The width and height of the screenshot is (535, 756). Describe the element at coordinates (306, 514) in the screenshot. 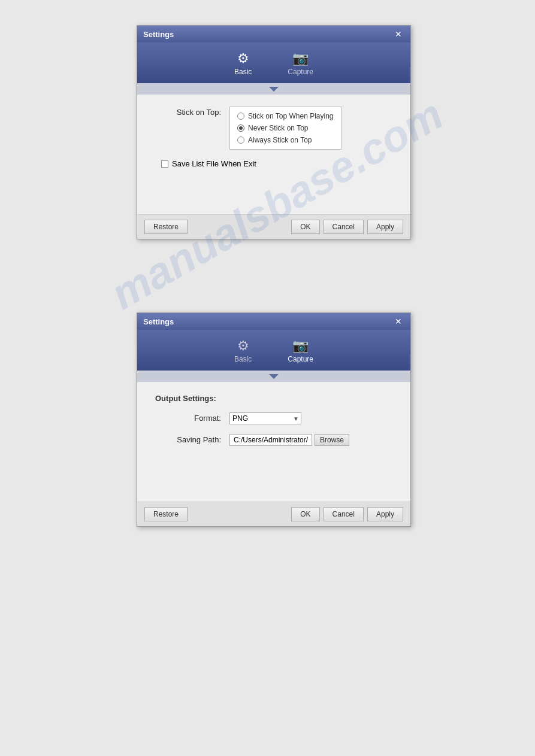

I see `dialog-2-ok-button: OK` at that location.